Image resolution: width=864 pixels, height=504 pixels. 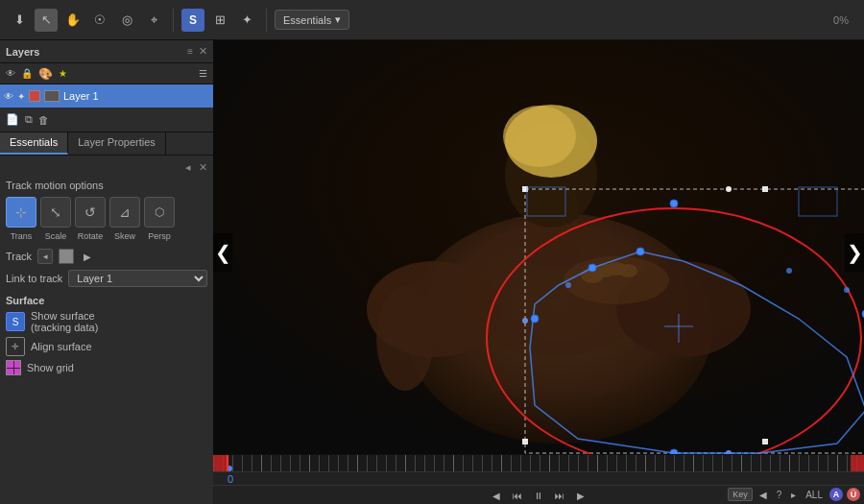 What do you see at coordinates (50, 368) in the screenshot?
I see `show-grid-label: Show grid` at bounding box center [50, 368].